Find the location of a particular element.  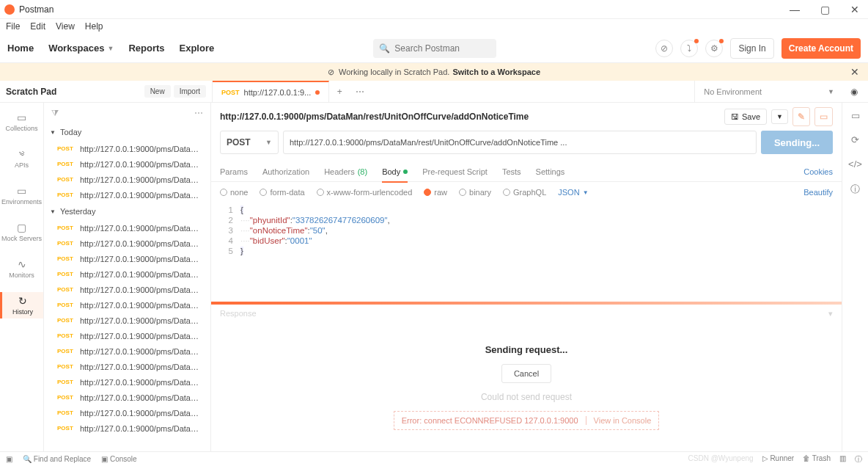

body-format-select: JSON ▼ is located at coordinates (573, 192).